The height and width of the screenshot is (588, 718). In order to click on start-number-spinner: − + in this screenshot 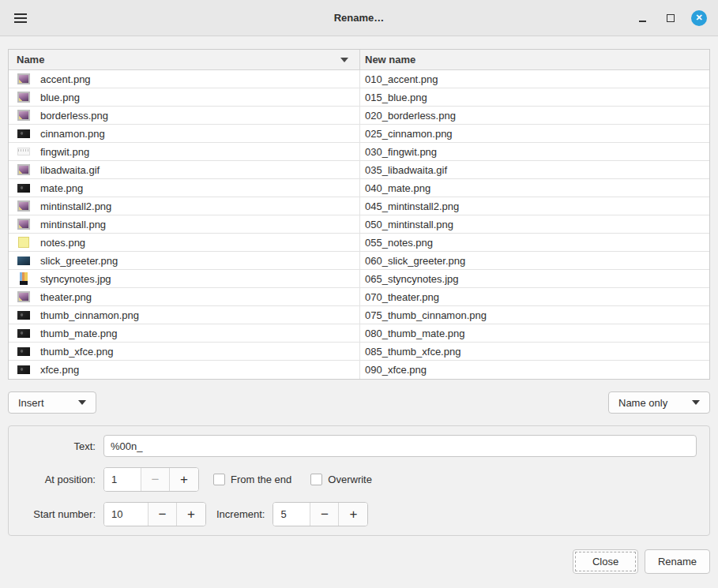, I will do `click(155, 515)`.